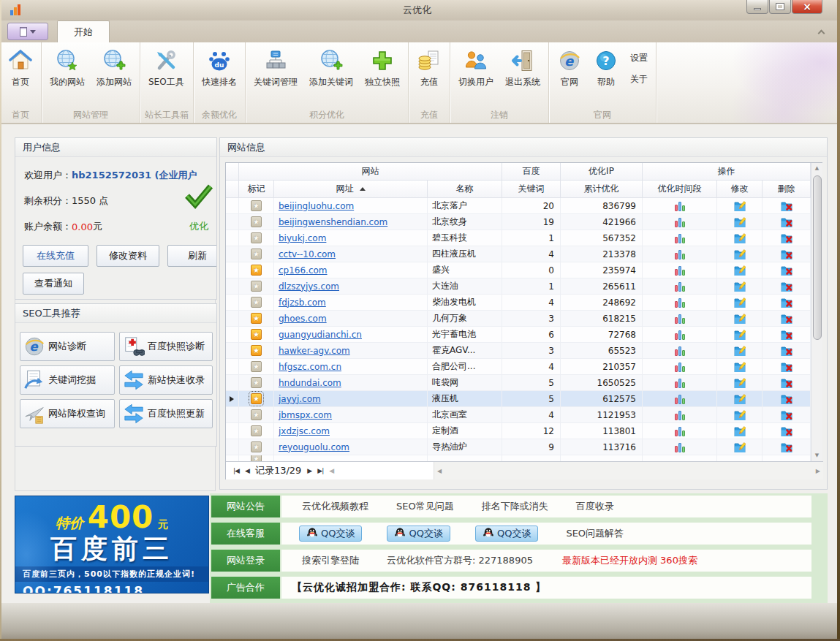 This screenshot has width=840, height=641. I want to click on site-url-link: hawker-agv.com, so click(314, 351).